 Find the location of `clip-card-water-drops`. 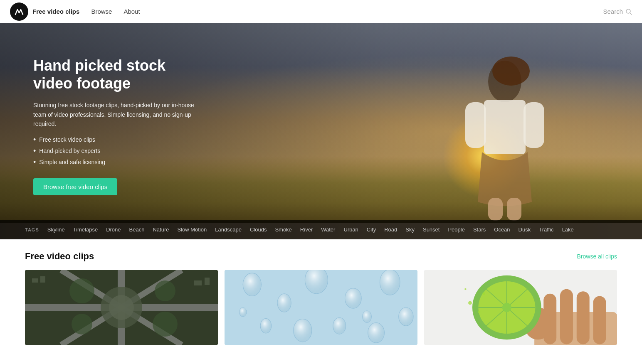

clip-card-water-drops is located at coordinates (321, 307).